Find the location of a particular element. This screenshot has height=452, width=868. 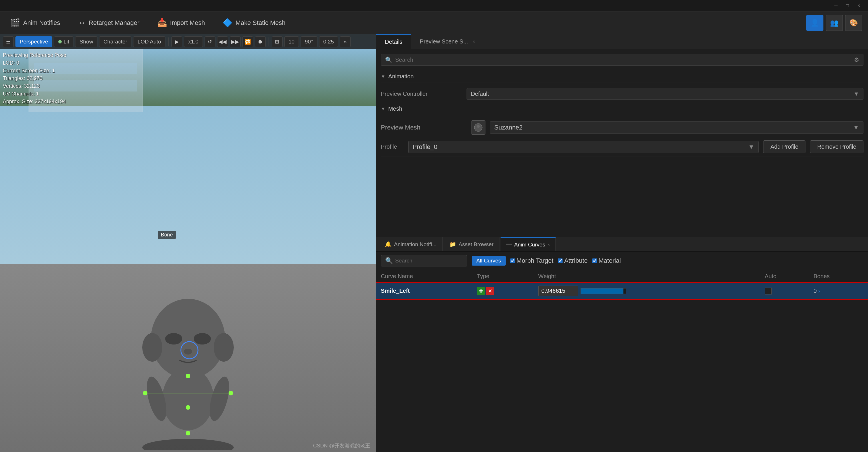

add-profile-button: Add Profile is located at coordinates (784, 147).